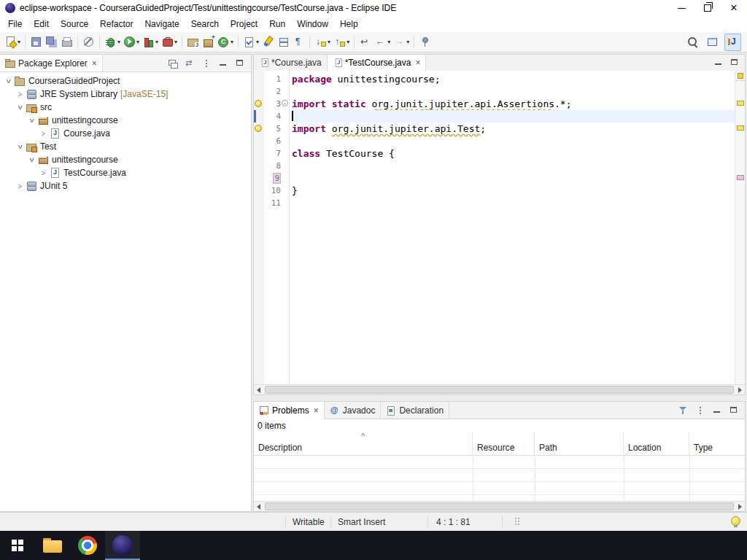 This screenshot has width=747, height=560. I want to click on code-line: 5import org.junit.jupiter.api.Test;, so click(495, 128).